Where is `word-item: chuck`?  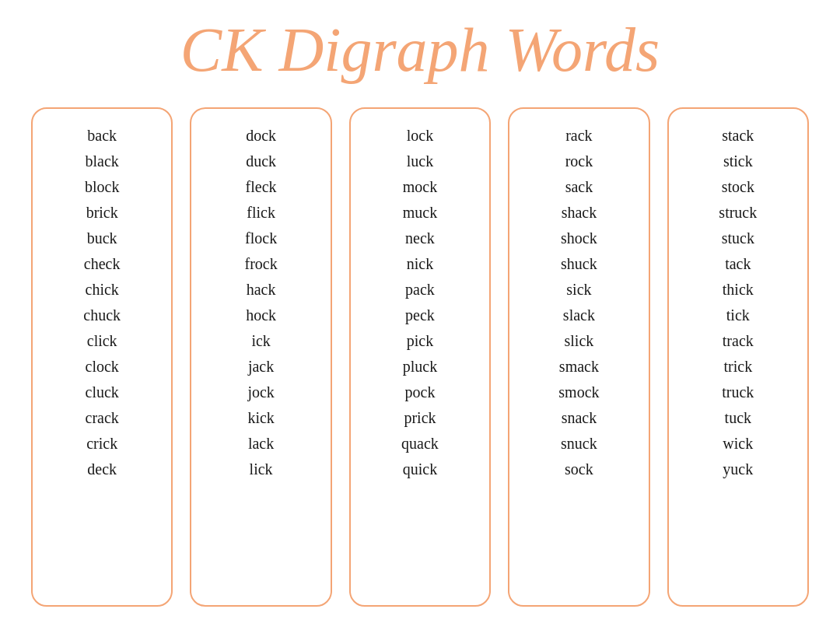 word-item: chuck is located at coordinates (102, 316).